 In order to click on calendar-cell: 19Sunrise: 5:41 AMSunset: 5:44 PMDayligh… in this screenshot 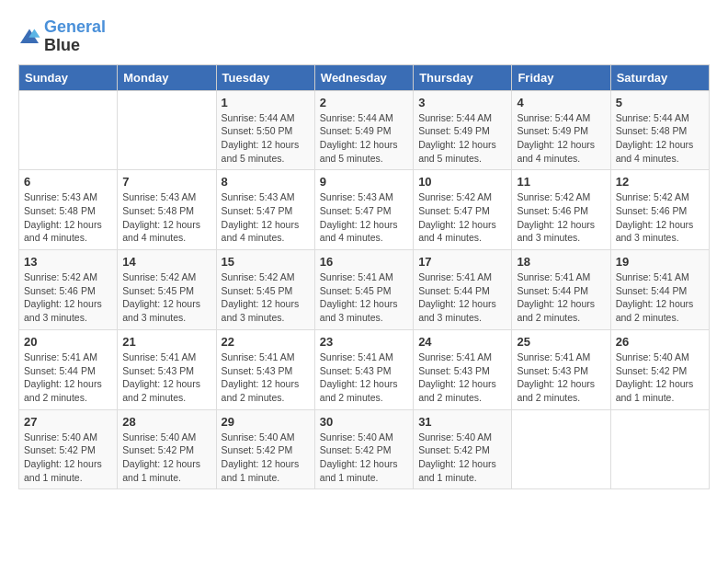, I will do `click(660, 291)`.